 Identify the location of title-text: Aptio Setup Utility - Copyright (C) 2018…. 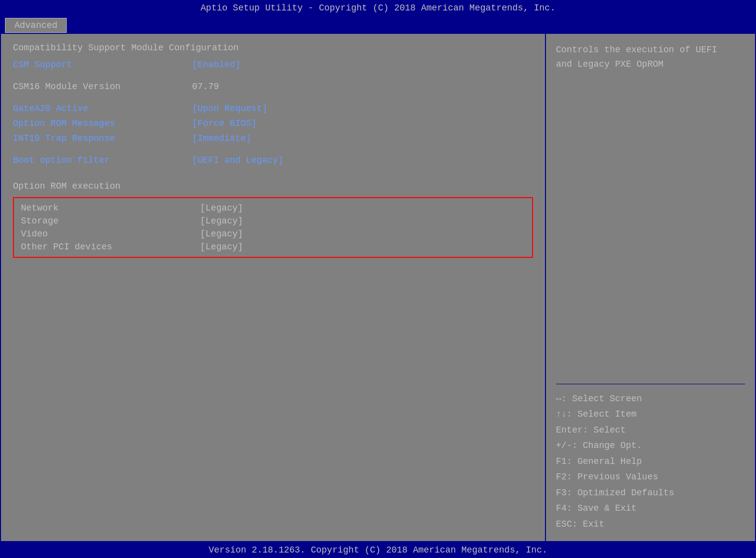
(378, 8).